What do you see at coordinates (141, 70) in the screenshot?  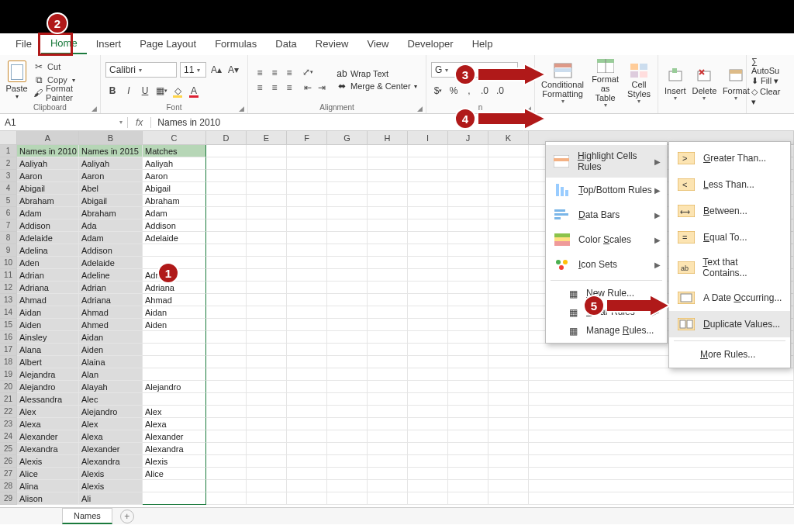 I see `font-name-combo: Calibri▾` at bounding box center [141, 70].